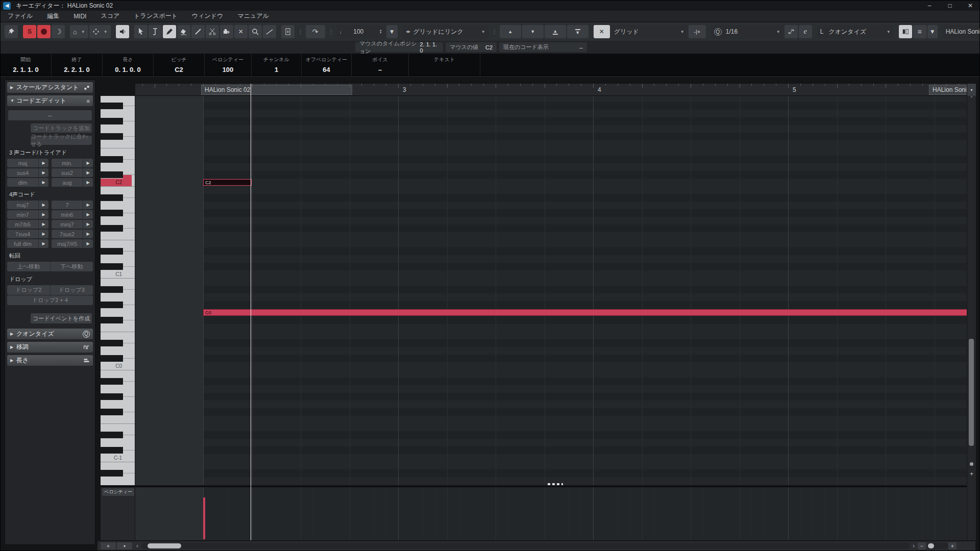 This screenshot has height=551, width=980. I want to click on chord-button-7sus4: 7sus4▶, so click(28, 234).